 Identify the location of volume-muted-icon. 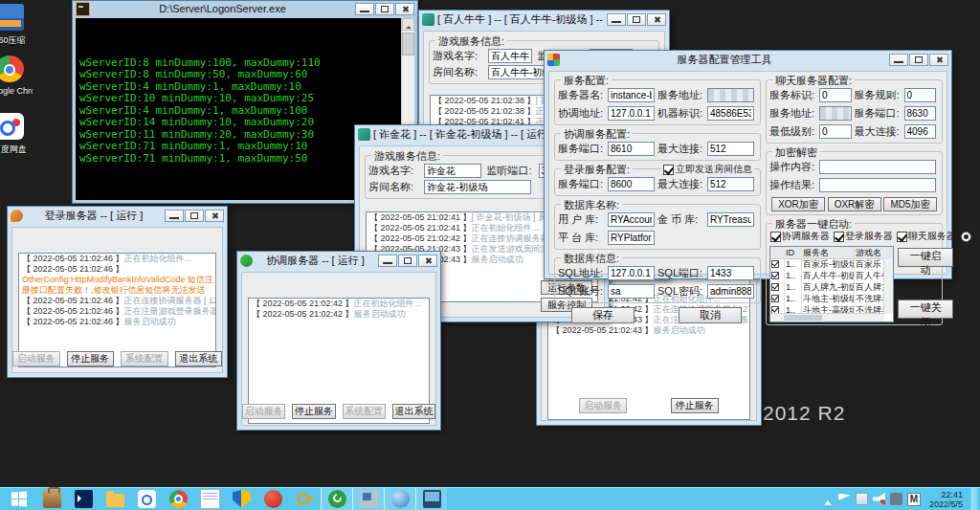
(879, 499).